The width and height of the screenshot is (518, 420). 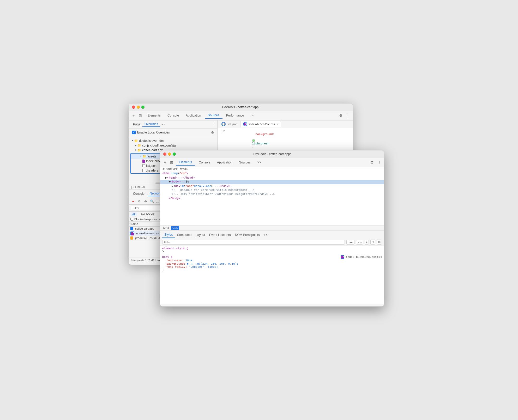 I want to click on bottom-tab-more: >>, so click(x=266, y=235).